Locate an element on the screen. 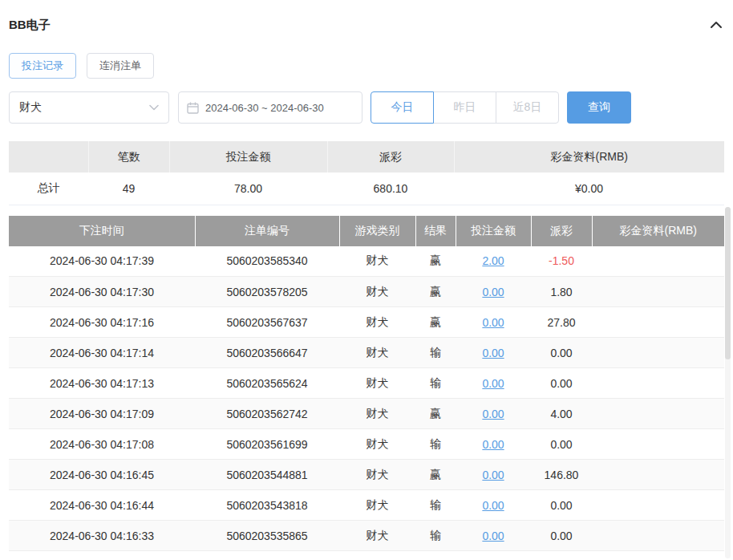 The image size is (733, 560). game-select-value: 财犬 is located at coordinates (30, 108).